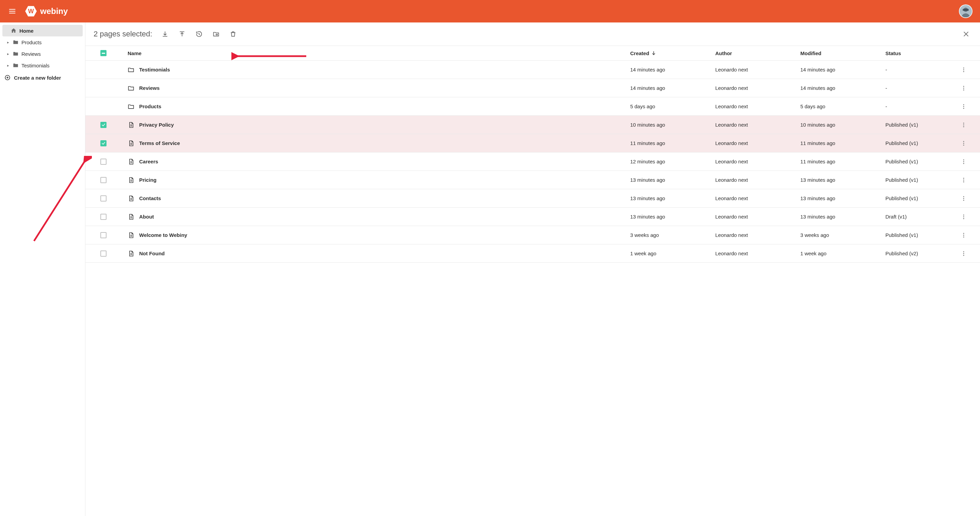 The image size is (980, 516). Describe the element at coordinates (533, 199) in the screenshot. I see `table-row: Contacts13 minutes agoLeonardo next13 mi…` at that location.